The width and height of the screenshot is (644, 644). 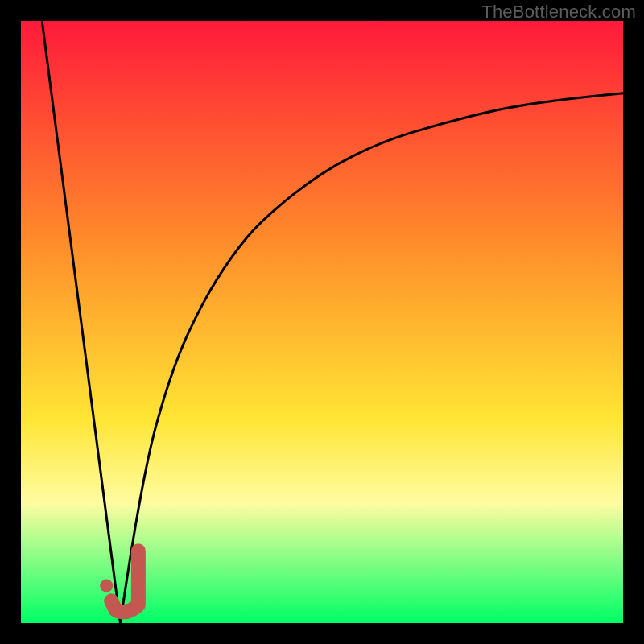 I want to click on marker-dot, so click(x=106, y=586).